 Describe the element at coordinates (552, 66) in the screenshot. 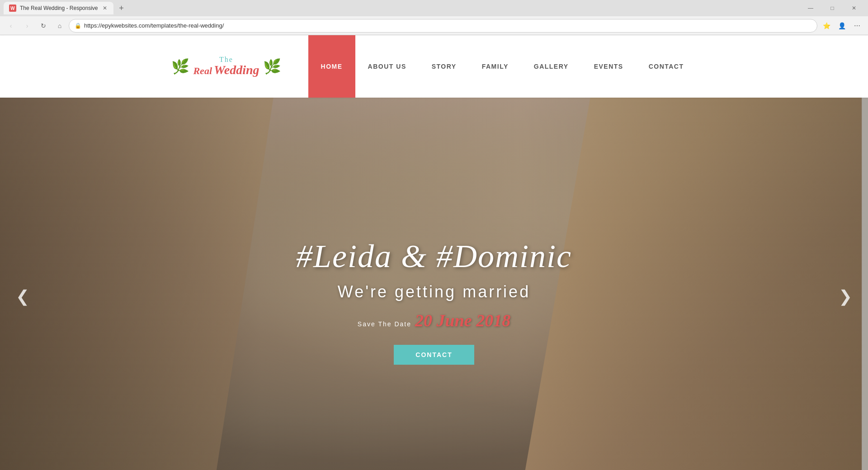

I see `nav-item-gallery: GALLERY` at that location.